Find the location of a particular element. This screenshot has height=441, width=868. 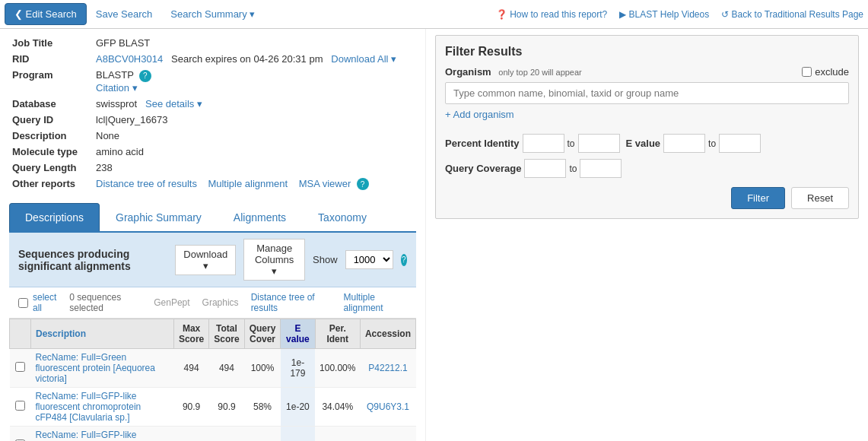

database-value: swissprot is located at coordinates (116, 103).